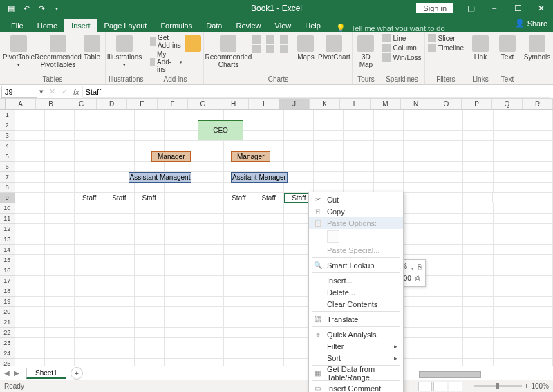 The height and width of the screenshot is (392, 553). What do you see at coordinates (149, 147) in the screenshot?
I see `cell-E4` at bounding box center [149, 147].